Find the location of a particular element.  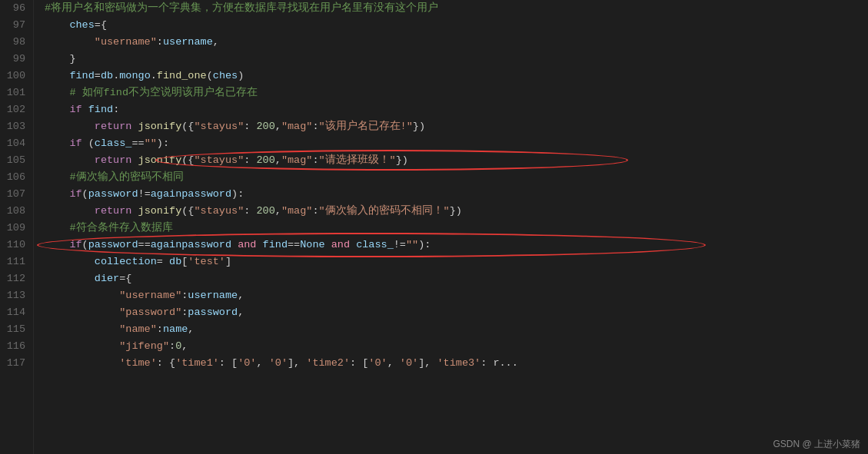

token-punct: ], is located at coordinates (427, 363).